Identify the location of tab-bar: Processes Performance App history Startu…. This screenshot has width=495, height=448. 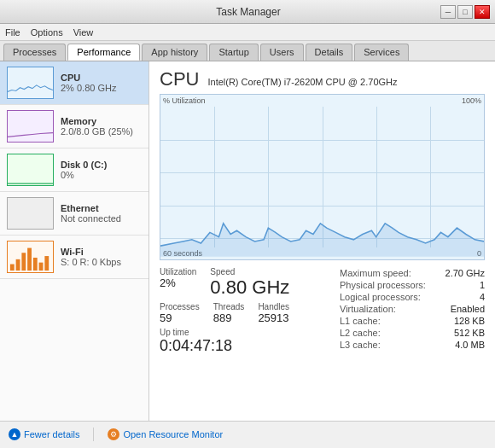
(248, 51).